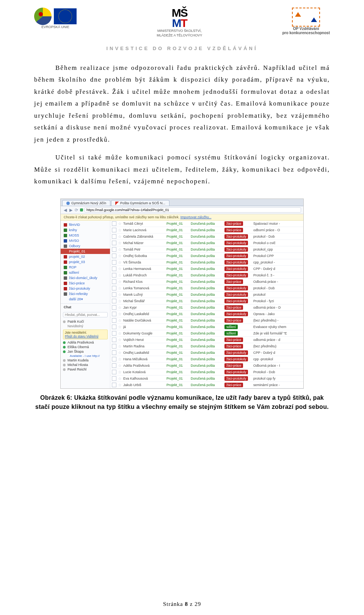  What do you see at coordinates (85, 225) in the screenshot?
I see `sidebar-label: filmVID` at bounding box center [85, 225].